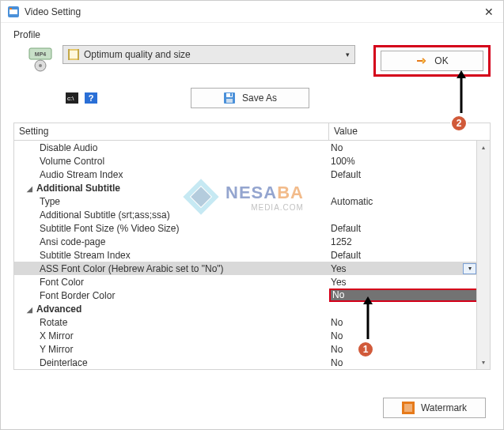  Describe the element at coordinates (172, 228) in the screenshot. I see `grid-cell-name: Subtitle Font Size (% Video Size)` at that location.